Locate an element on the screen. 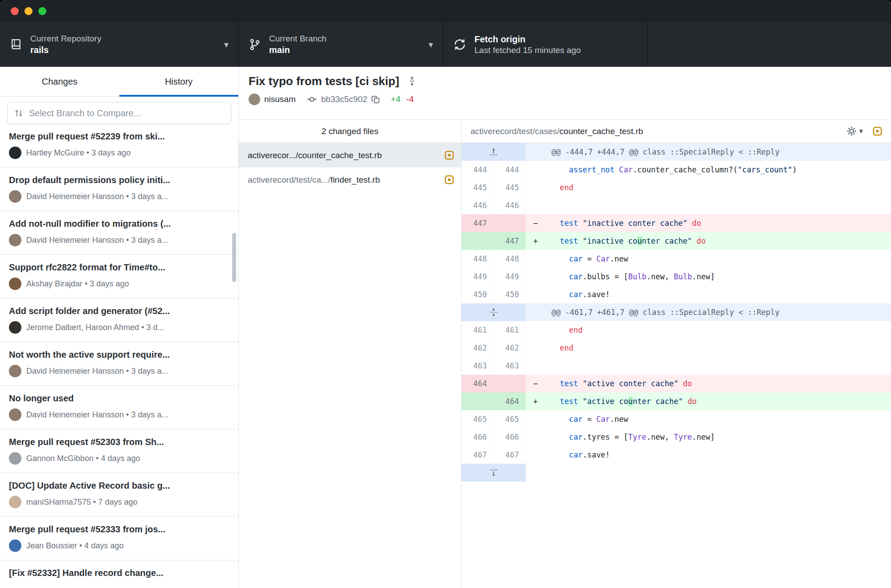 The image size is (891, 588). commit-list-item: Merge pull request #52239 from ski...Har… is located at coordinates (119, 149).